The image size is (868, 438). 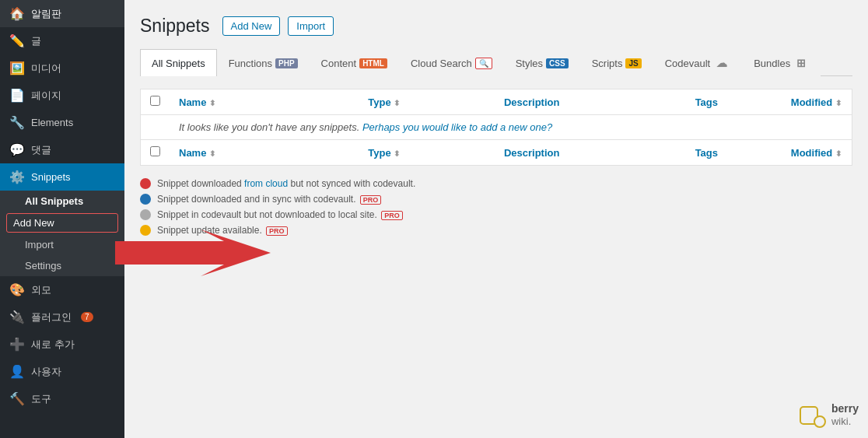 What do you see at coordinates (734, 152) in the screenshot?
I see `th-tags-bottom: Tags` at bounding box center [734, 152].